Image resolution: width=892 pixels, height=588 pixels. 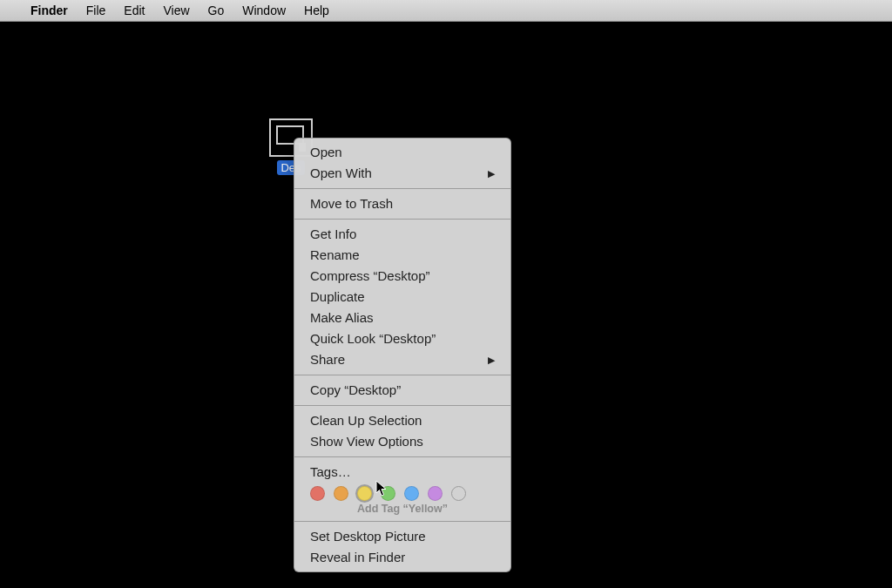 What do you see at coordinates (402, 152) in the screenshot?
I see `context-menu-item: Open` at bounding box center [402, 152].